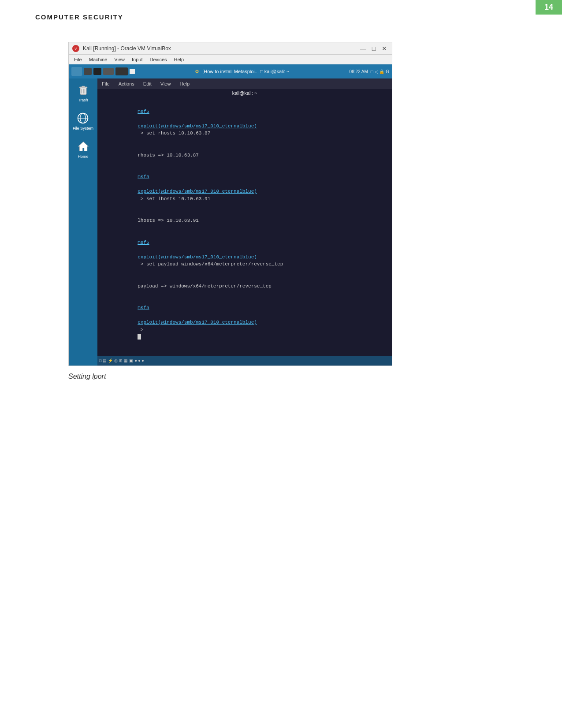  What do you see at coordinates (245, 93) in the screenshot?
I see `terminal-title: kali@kali: ~` at bounding box center [245, 93].